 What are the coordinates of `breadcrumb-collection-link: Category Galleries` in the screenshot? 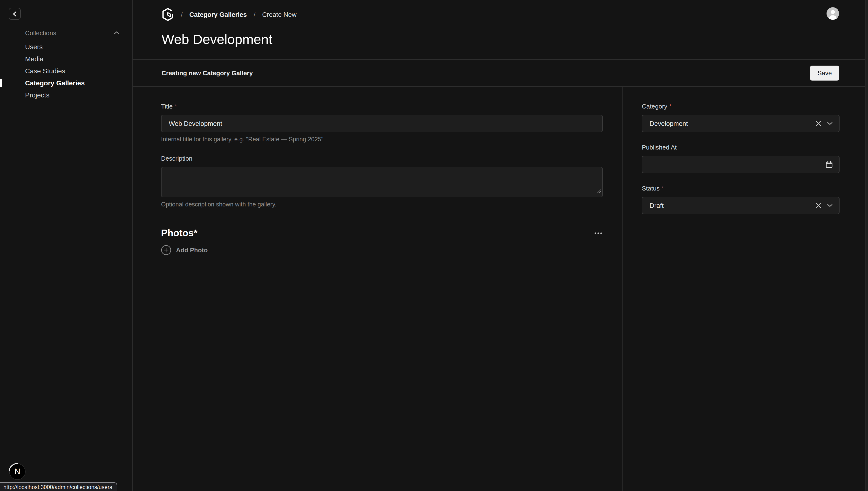 It's located at (218, 15).